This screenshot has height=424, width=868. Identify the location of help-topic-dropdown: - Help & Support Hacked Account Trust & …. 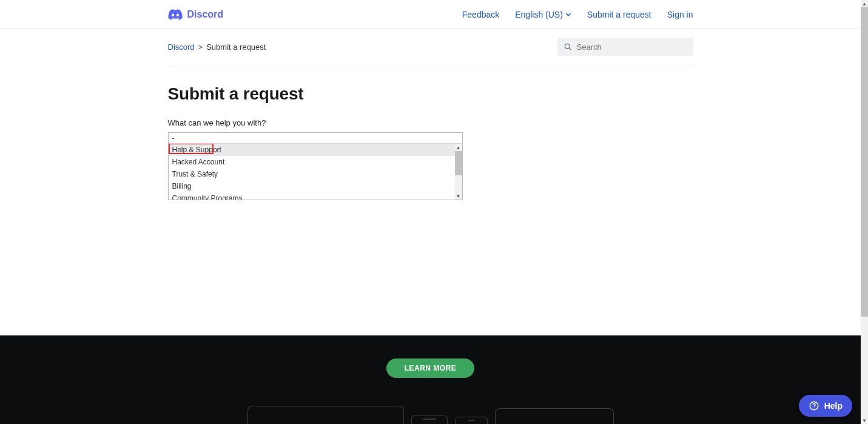
(315, 166).